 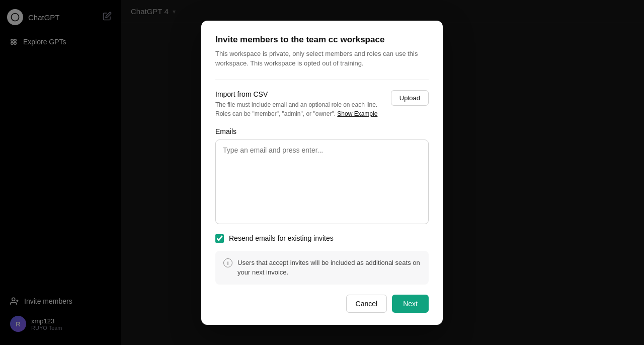 I want to click on show-example-link: Show Example, so click(x=357, y=114).